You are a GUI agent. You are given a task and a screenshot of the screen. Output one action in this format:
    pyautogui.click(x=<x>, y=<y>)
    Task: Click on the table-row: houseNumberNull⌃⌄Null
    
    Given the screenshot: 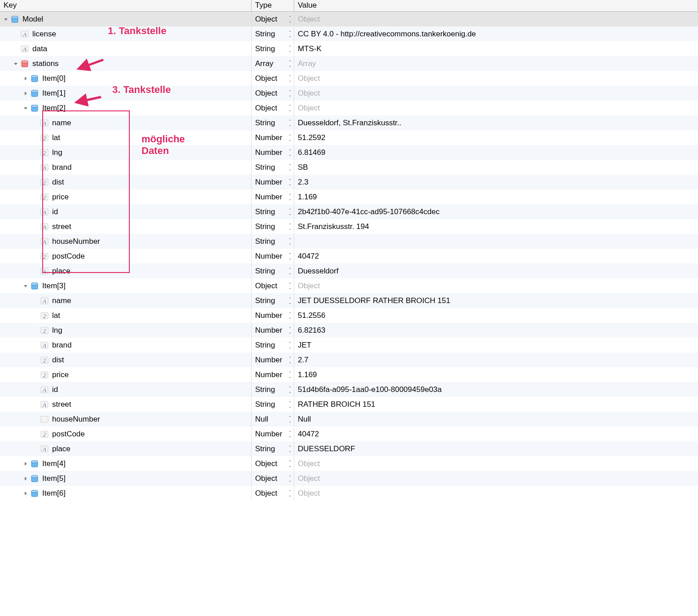 What is the action you would take?
    pyautogui.click(x=349, y=419)
    